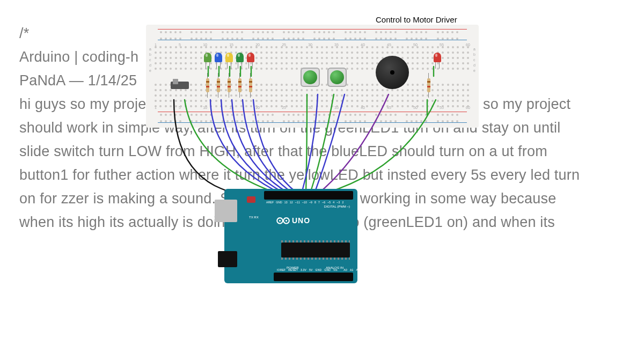 The height and width of the screenshot is (338, 644). I want to click on board-name: UNO, so click(301, 221).